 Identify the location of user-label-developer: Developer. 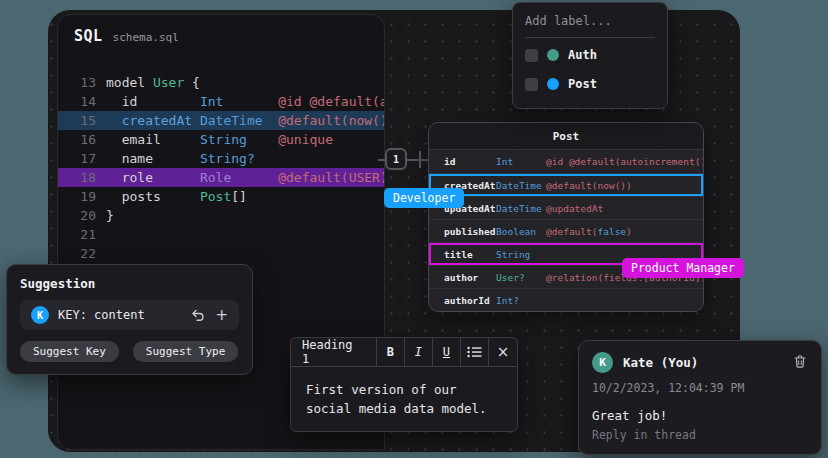
(424, 198).